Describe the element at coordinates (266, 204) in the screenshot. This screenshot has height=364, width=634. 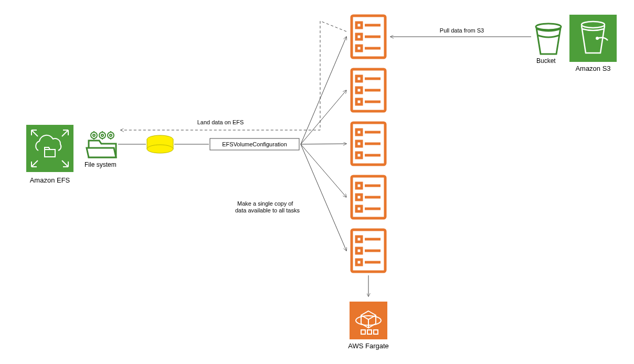
I see `single-copy-label-l1: Make a single copy of` at that location.